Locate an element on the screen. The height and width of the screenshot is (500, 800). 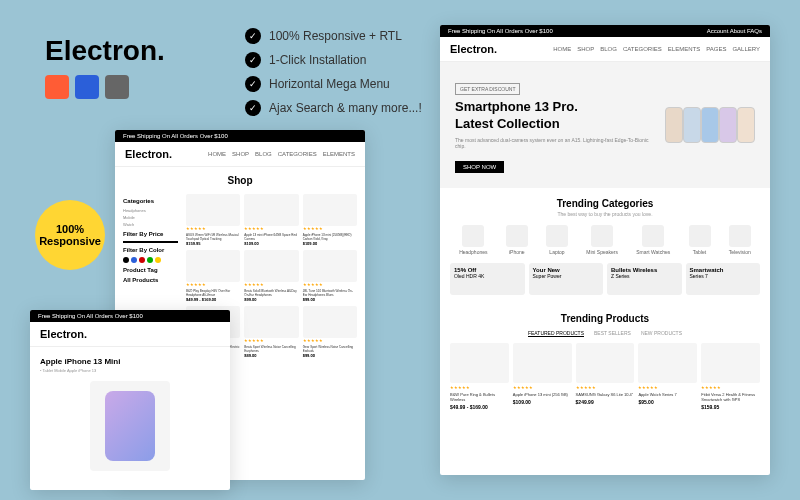
nav-link: GALLERY is located at coordinates (746, 49).